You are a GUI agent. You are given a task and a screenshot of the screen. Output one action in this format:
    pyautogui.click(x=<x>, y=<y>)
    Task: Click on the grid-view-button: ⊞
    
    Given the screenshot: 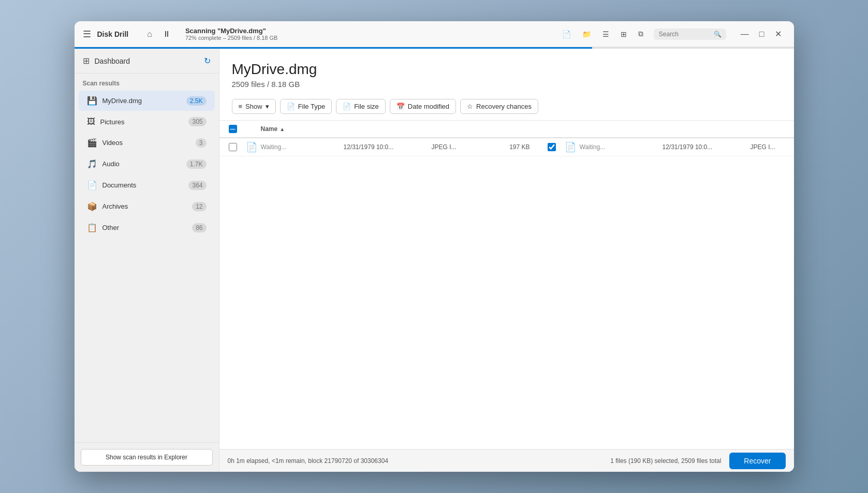 What is the action you would take?
    pyautogui.click(x=624, y=34)
    